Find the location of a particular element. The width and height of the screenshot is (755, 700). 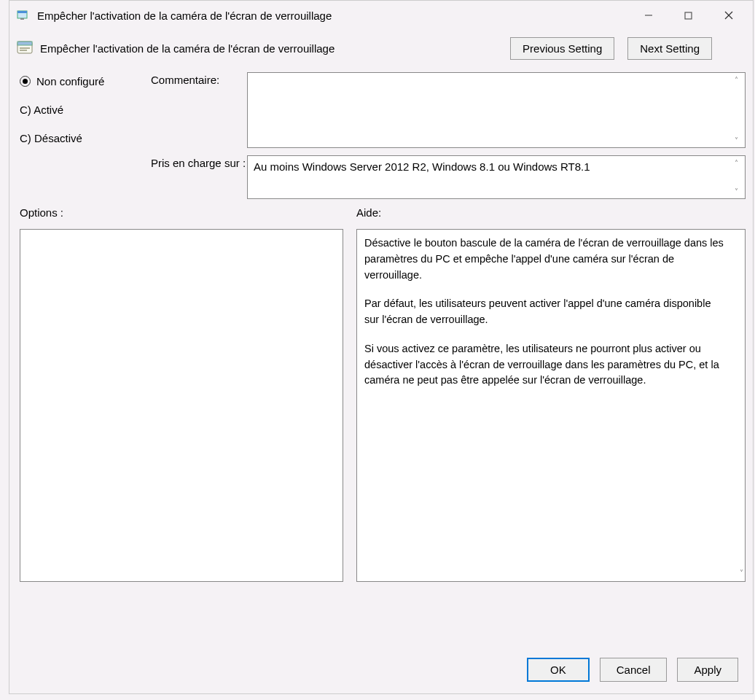

policy-icon is located at coordinates (25, 48).